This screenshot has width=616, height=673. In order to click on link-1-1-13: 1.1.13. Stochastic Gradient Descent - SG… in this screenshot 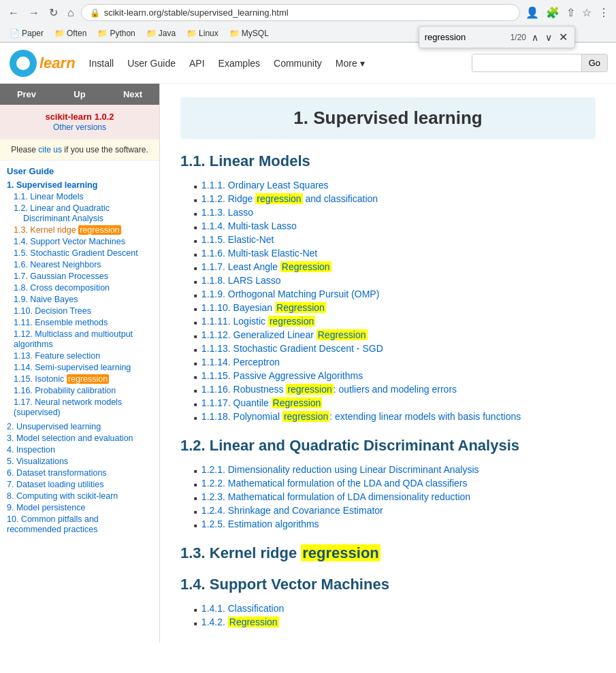, I will do `click(293, 348)`.